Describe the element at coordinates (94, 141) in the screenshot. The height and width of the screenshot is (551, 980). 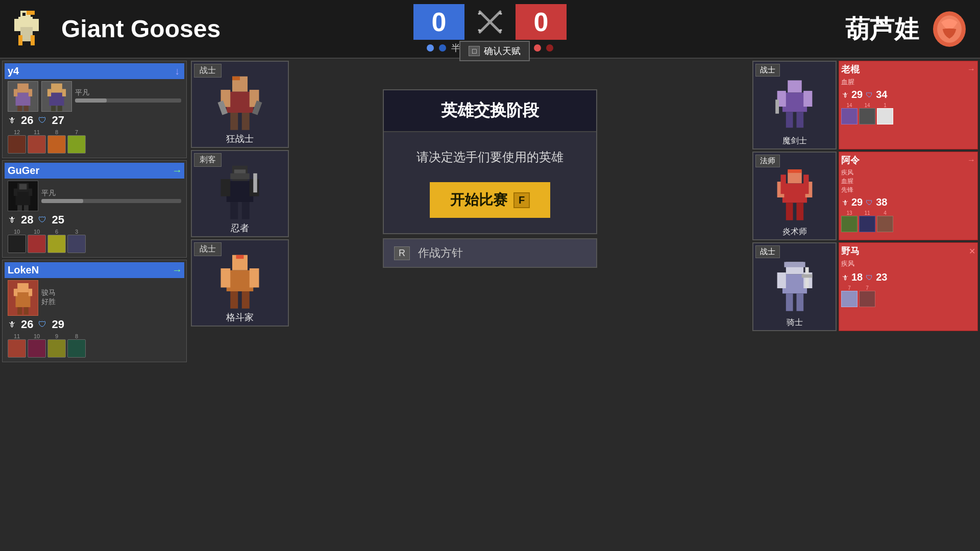
I see `player-heroes-y4: 12 11 8 7` at that location.